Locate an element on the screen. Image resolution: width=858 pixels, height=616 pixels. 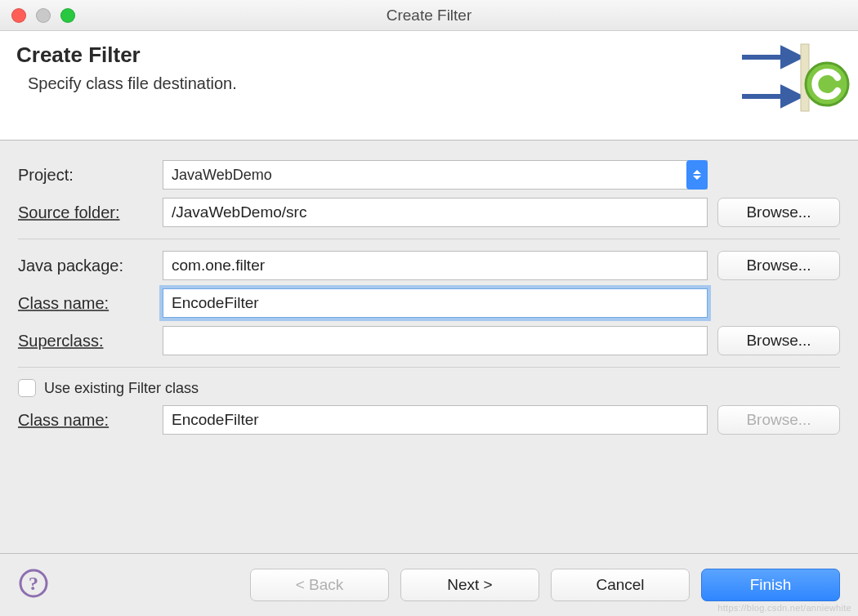
zoom-window-button is located at coordinates (68, 16).